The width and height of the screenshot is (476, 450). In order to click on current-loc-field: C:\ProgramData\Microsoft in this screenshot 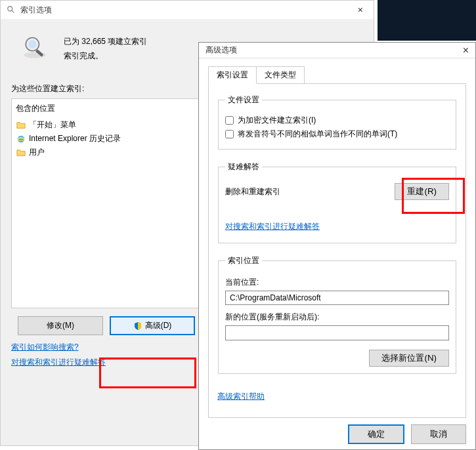, I will do `click(337, 298)`.